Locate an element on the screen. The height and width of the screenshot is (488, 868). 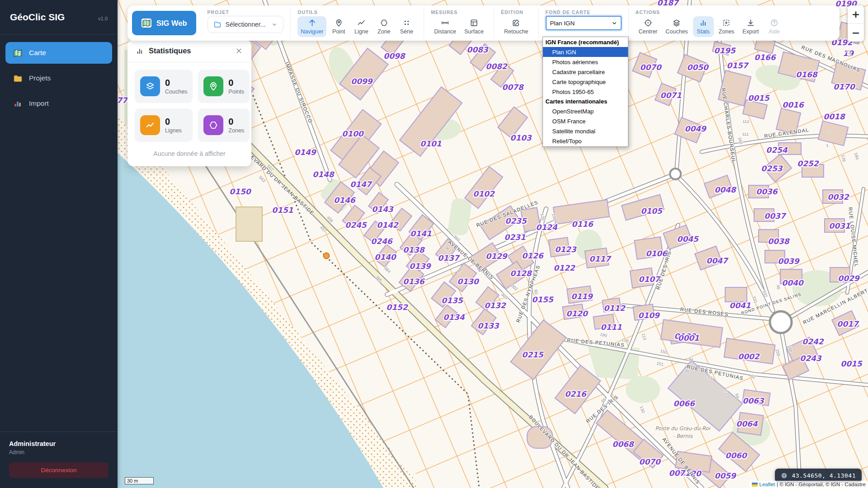
point-button: Point is located at coordinates (339, 27).